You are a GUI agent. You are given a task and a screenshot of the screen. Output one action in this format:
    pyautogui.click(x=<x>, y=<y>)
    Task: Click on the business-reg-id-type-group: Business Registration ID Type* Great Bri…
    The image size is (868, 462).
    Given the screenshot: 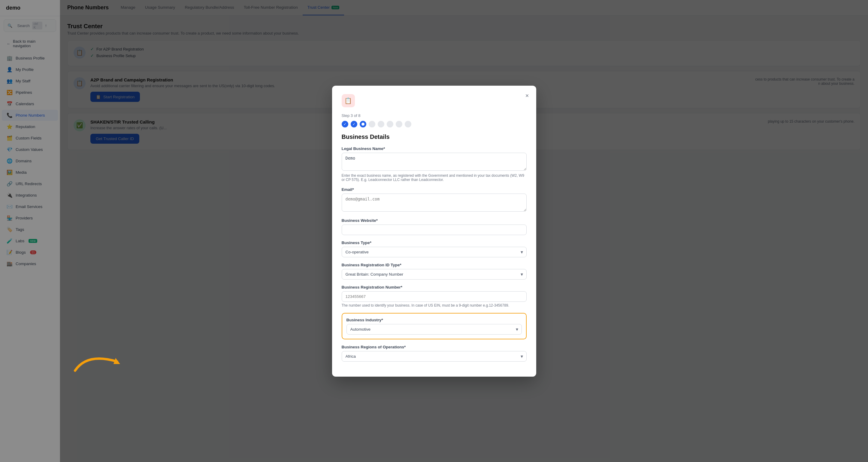 What is the action you would take?
    pyautogui.click(x=434, y=271)
    